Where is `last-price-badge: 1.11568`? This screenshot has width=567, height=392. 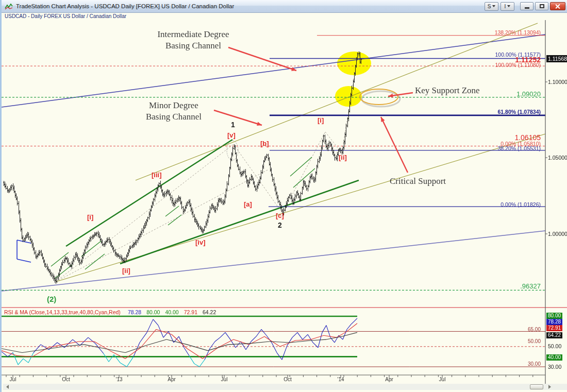
last-price-badge: 1.11568 is located at coordinates (557, 59).